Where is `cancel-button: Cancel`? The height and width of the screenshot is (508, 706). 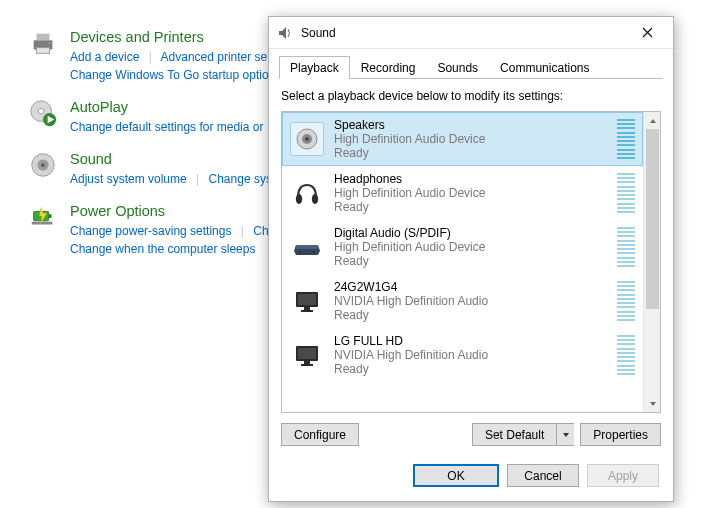
cancel-button: Cancel is located at coordinates (543, 476).